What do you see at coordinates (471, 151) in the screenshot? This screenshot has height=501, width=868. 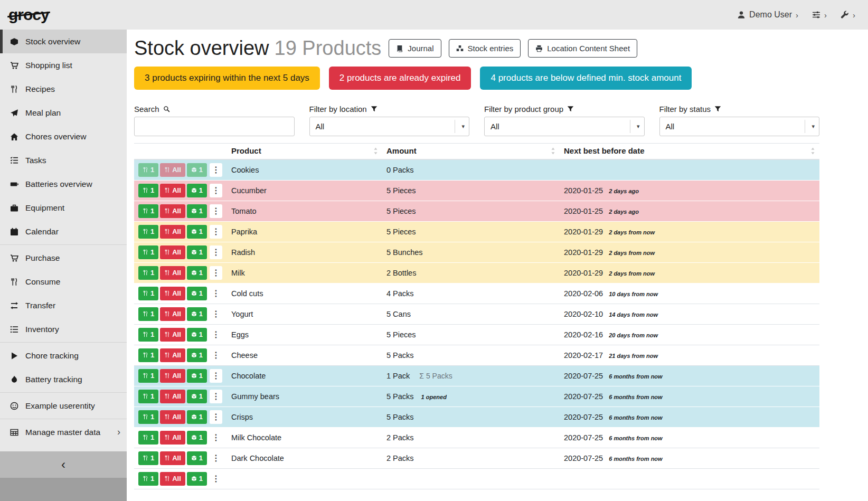 I see `column-header-amount: Amount` at bounding box center [471, 151].